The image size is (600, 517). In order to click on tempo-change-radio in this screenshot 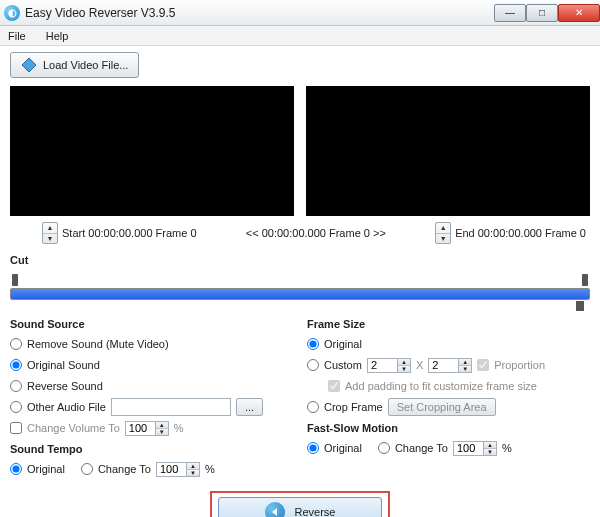, I will do `click(87, 469)`.